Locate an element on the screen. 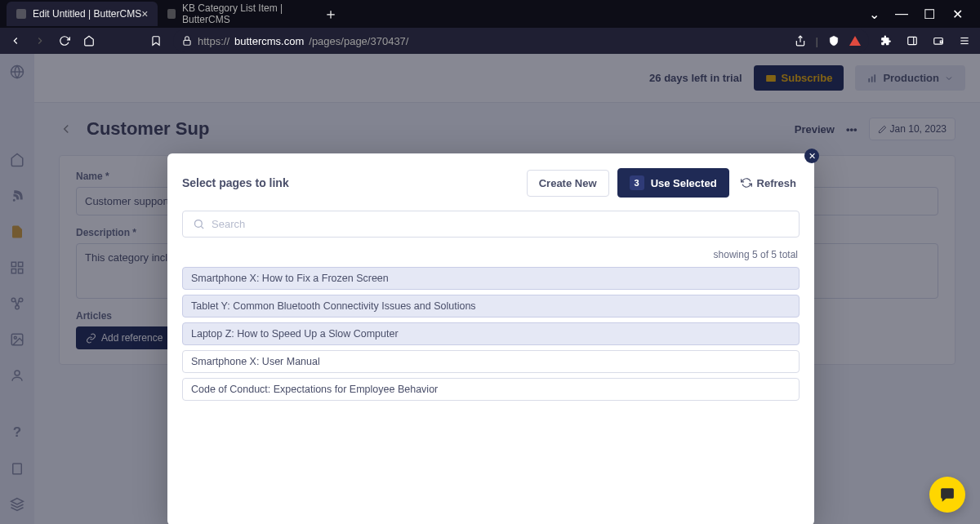  wallet-icon is located at coordinates (938, 41).